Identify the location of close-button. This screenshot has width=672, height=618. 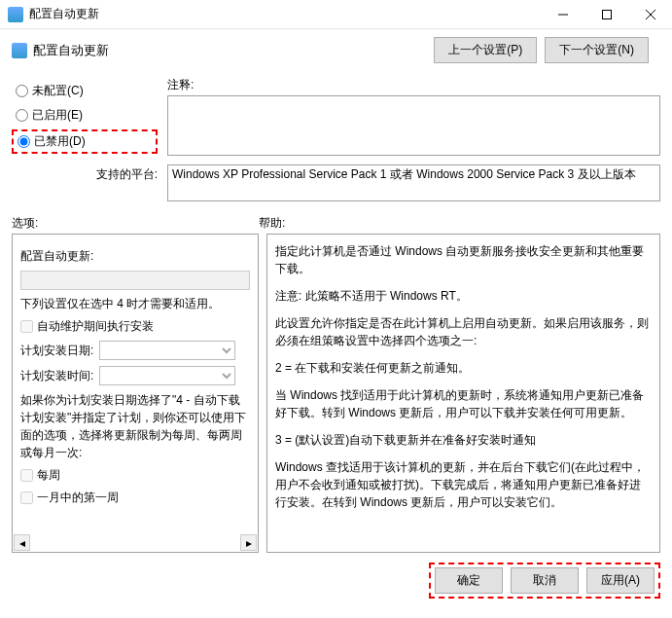
(650, 15).